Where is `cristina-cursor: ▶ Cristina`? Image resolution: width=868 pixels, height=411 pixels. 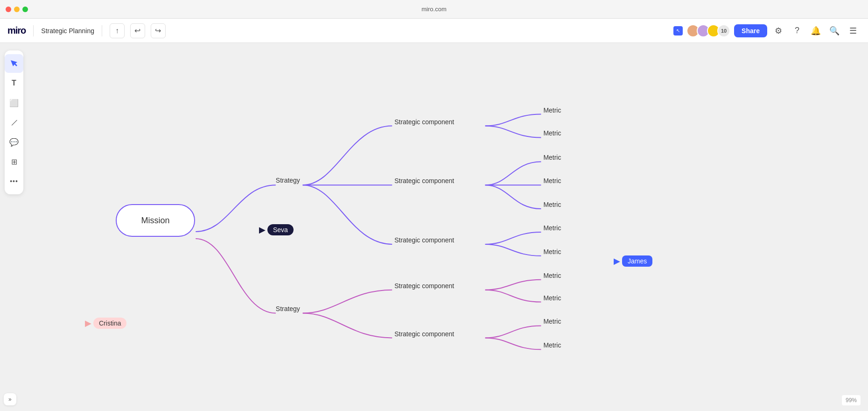
cristina-cursor: ▶ Cristina is located at coordinates (105, 323).